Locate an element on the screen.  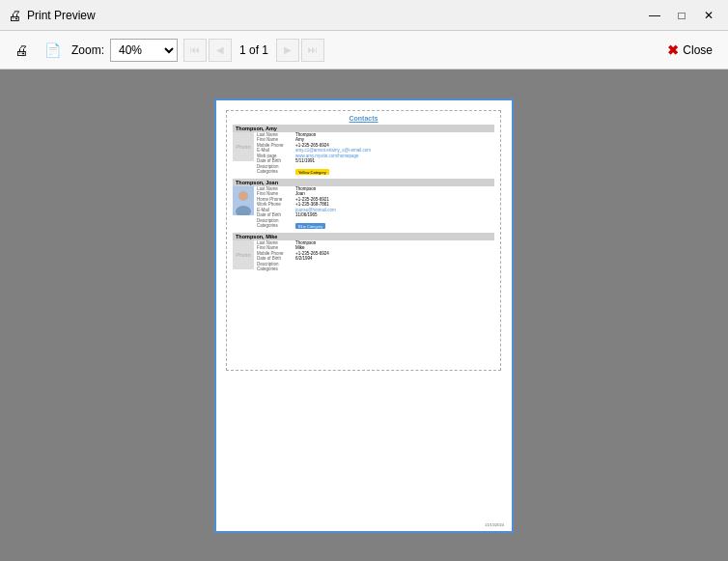
field-value: Mike is located at coordinates (300, 247).